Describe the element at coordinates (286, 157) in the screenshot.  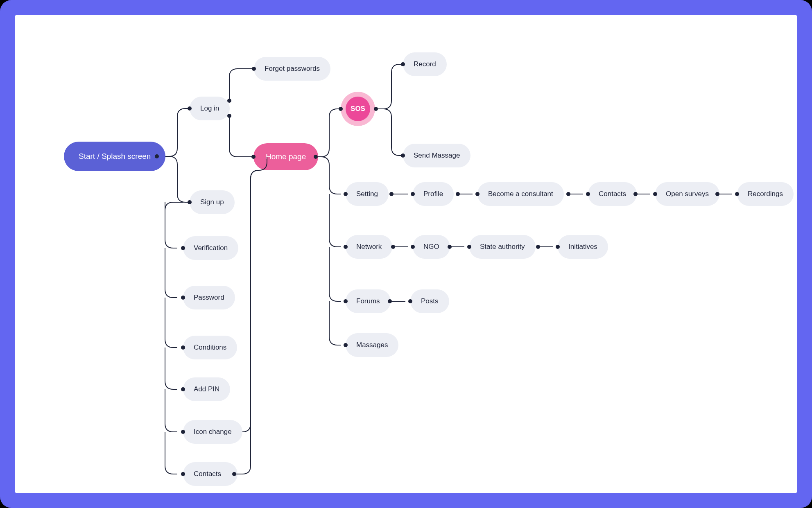
I see `node-label: Home page` at that location.